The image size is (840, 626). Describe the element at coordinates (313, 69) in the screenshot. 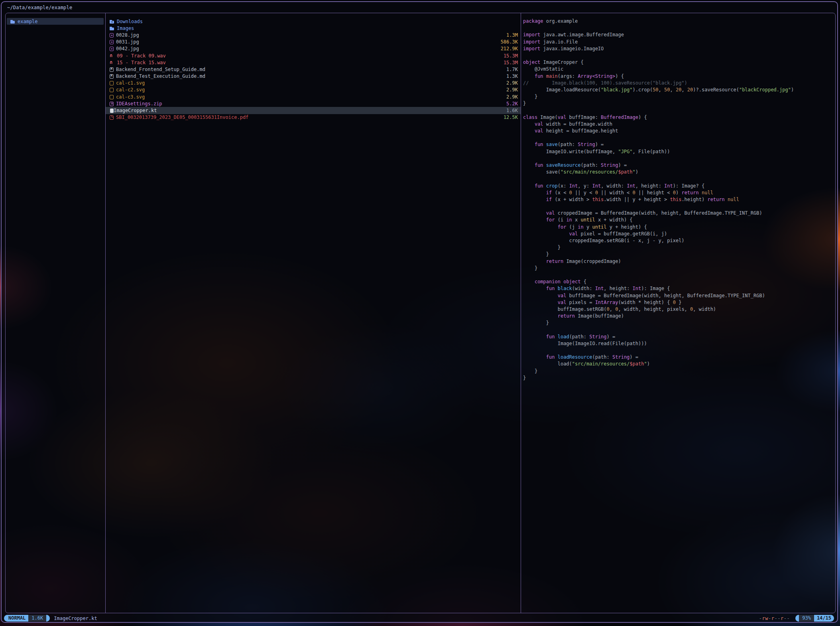

I see `file-list: DownloadsImages0028.jpg1.3M0031.jpg586.3…` at that location.